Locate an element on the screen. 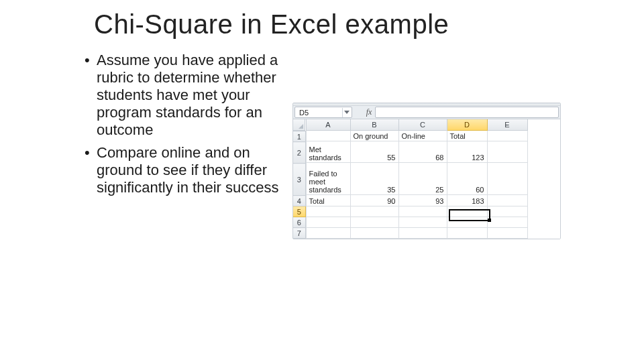 This screenshot has width=644, height=362. select-all-corner is located at coordinates (299, 125).